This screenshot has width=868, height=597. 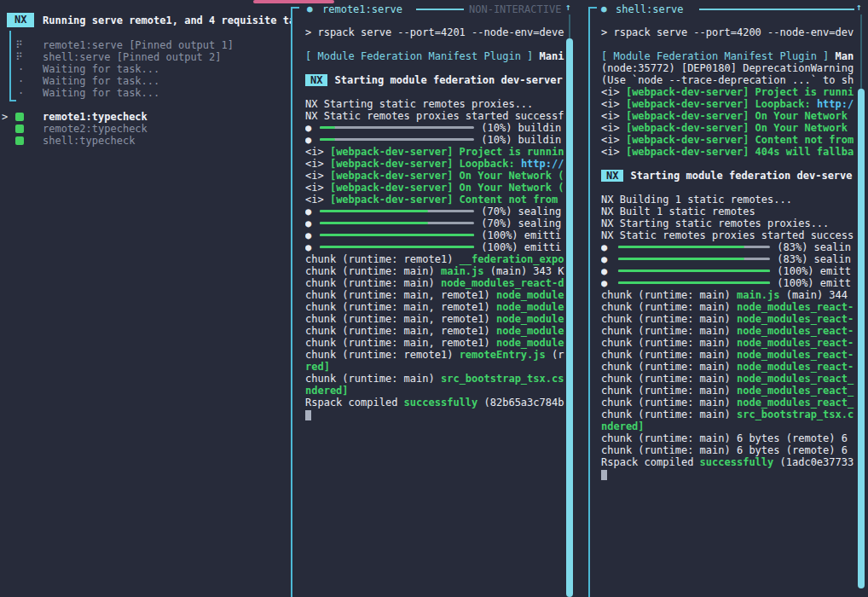 What do you see at coordinates (448, 80) in the screenshot?
I see `text-segment: Starting module federation dev-server` at bounding box center [448, 80].